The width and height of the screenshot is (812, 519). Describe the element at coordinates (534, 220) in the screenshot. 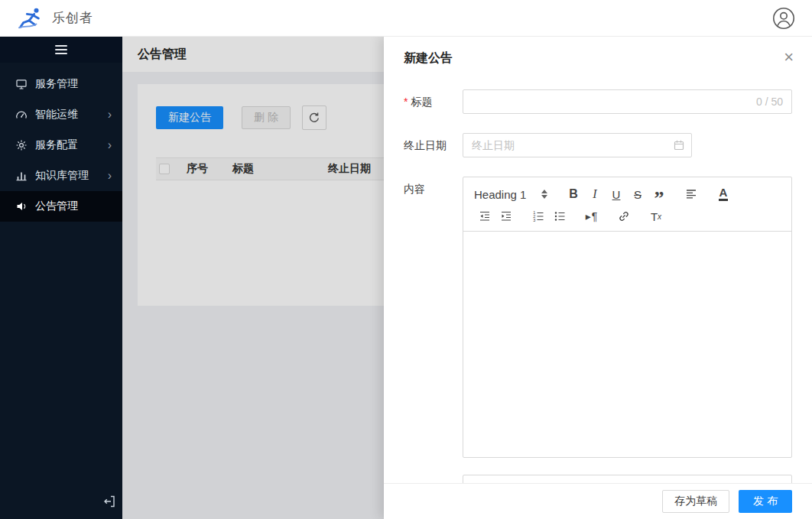

I see `svg-text: 3` at that location.